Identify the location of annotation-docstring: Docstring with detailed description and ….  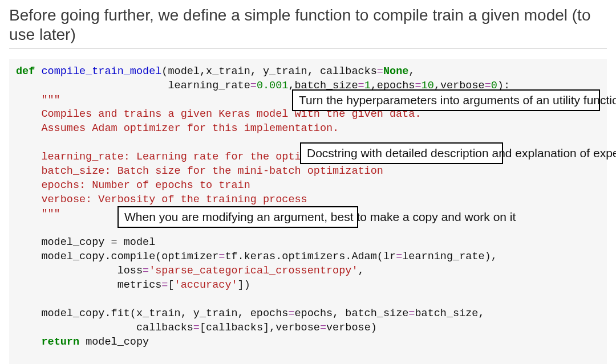
(402, 153).